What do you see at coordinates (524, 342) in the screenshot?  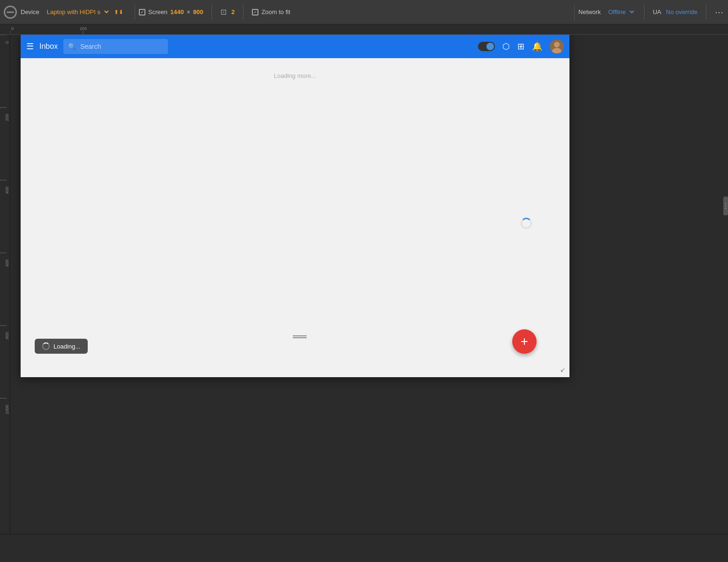 I see `fab-button: +` at bounding box center [524, 342].